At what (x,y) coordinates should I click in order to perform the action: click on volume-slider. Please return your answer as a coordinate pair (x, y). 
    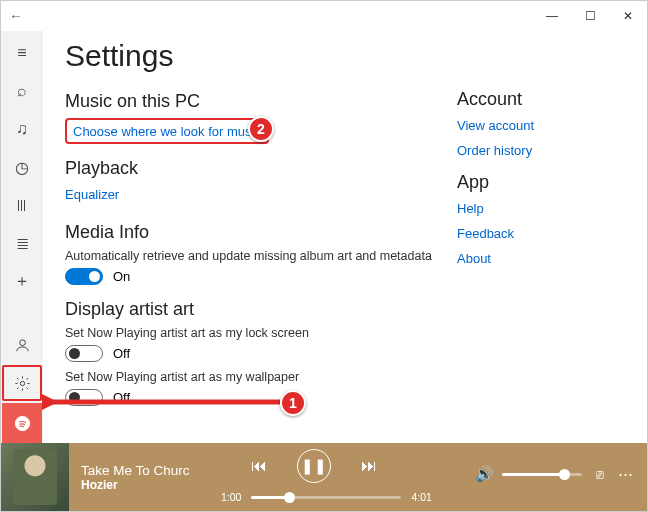
    Looking at the image, I should click on (542, 474).